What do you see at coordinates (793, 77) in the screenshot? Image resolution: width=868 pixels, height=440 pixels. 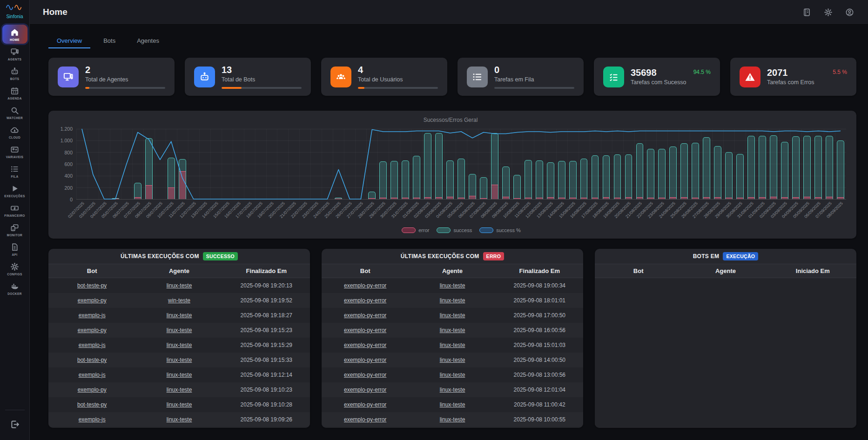 I see `stat-card-tarefas-com-erros: 2071 5.5 % Tarefas com Erros` at bounding box center [793, 77].